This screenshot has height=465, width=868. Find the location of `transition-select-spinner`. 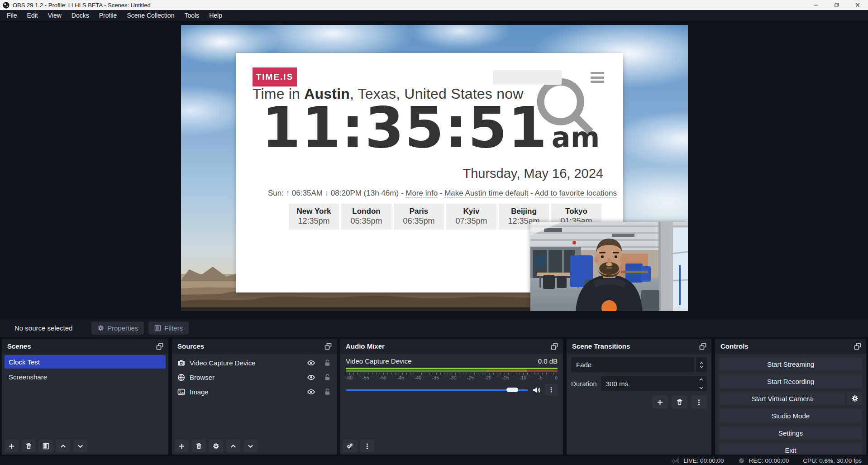

transition-select-spinner is located at coordinates (701, 365).